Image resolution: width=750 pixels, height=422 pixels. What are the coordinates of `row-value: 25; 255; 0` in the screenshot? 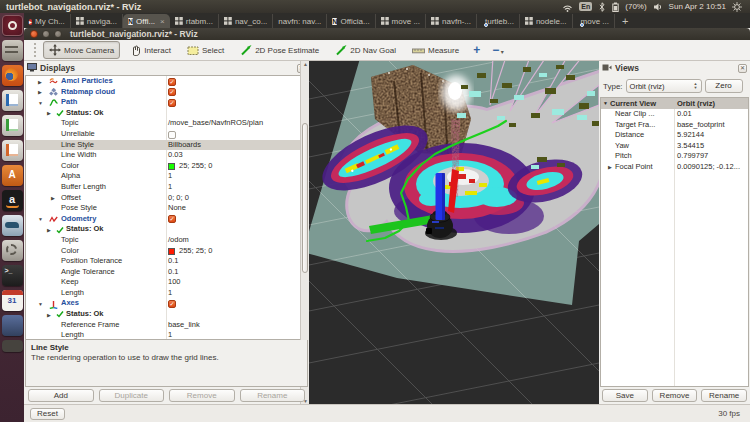 It's located at (196, 166).